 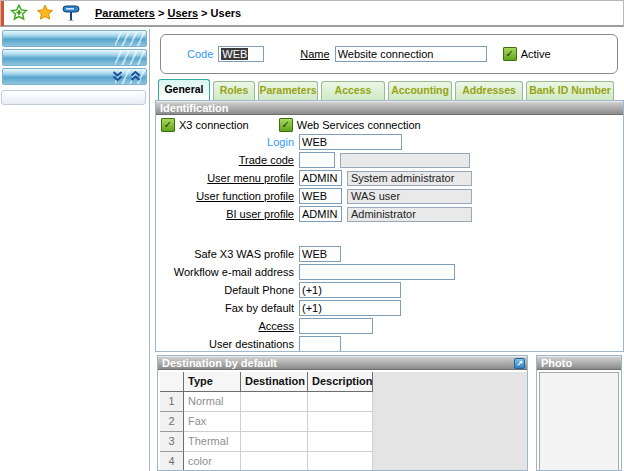 I want to click on grid-cell-2-description, so click(x=340, y=422).